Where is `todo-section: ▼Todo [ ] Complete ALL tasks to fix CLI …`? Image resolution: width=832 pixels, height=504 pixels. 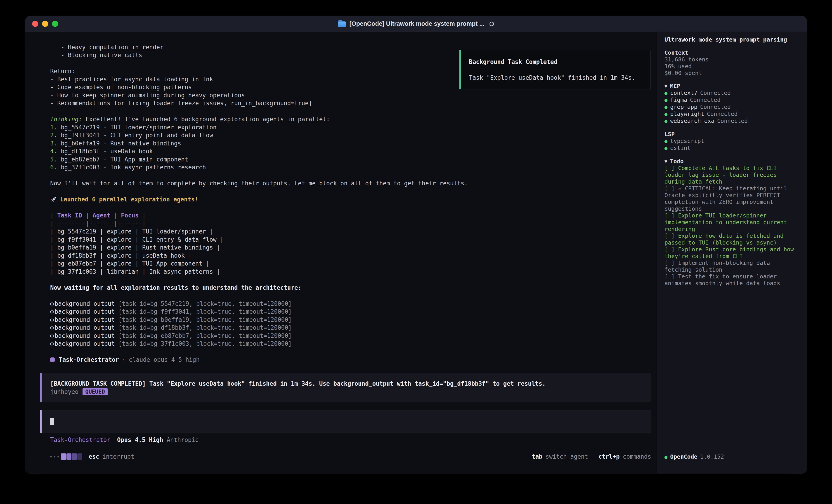
todo-section: ▼Todo [ ] Complete ALL tasks to fix CLI … is located at coordinates (732, 223).